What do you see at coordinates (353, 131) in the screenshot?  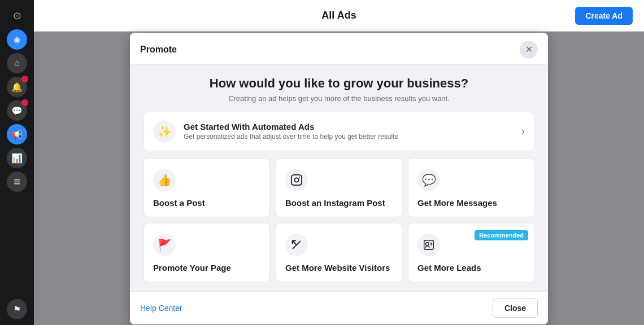 I see `automated-ads-text: Get Started With Automated Ads Get perso…` at bounding box center [353, 131].